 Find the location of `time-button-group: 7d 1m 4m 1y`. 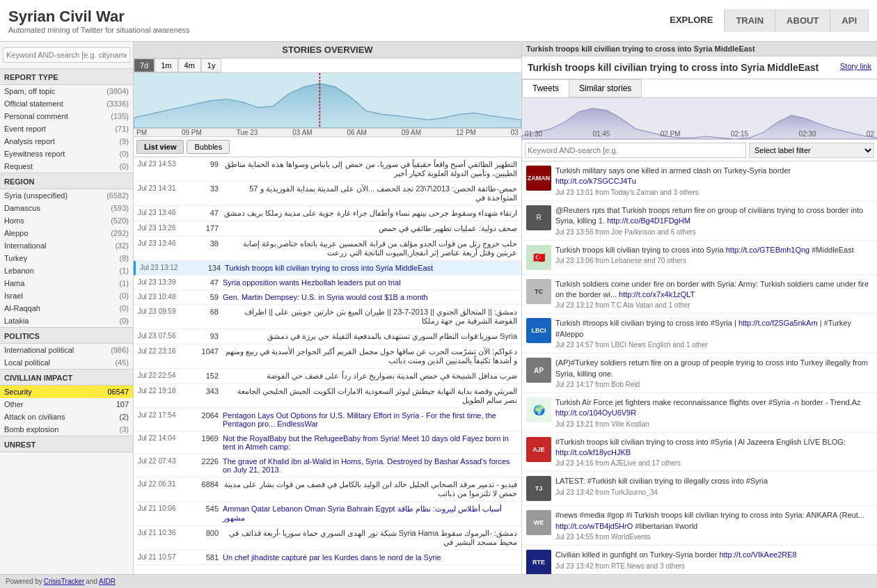

time-button-group: 7d 1m 4m 1y is located at coordinates (327, 65).